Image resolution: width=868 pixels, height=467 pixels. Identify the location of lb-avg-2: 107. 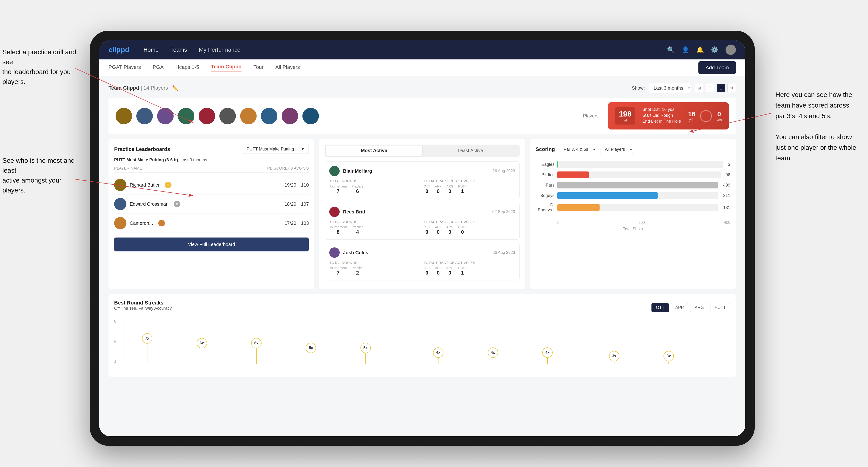
(305, 204).